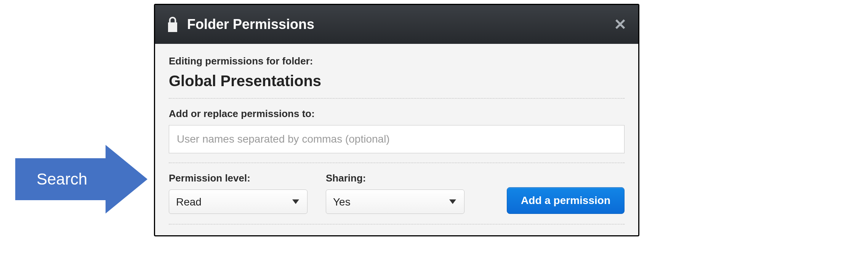  What do you see at coordinates (397, 24) in the screenshot?
I see `dialog-titlebar: Folder Permissions ✕` at bounding box center [397, 24].